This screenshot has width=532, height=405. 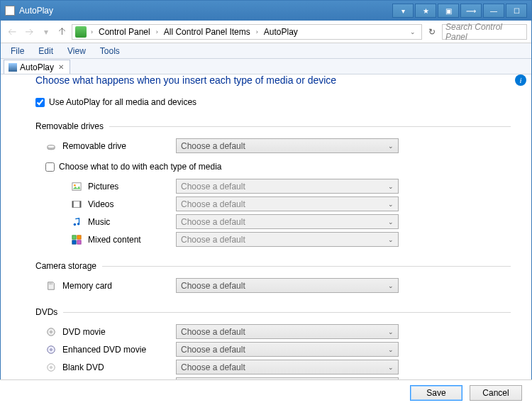 I want to click on pictures-select: Choose a default⌄, so click(x=287, y=186).